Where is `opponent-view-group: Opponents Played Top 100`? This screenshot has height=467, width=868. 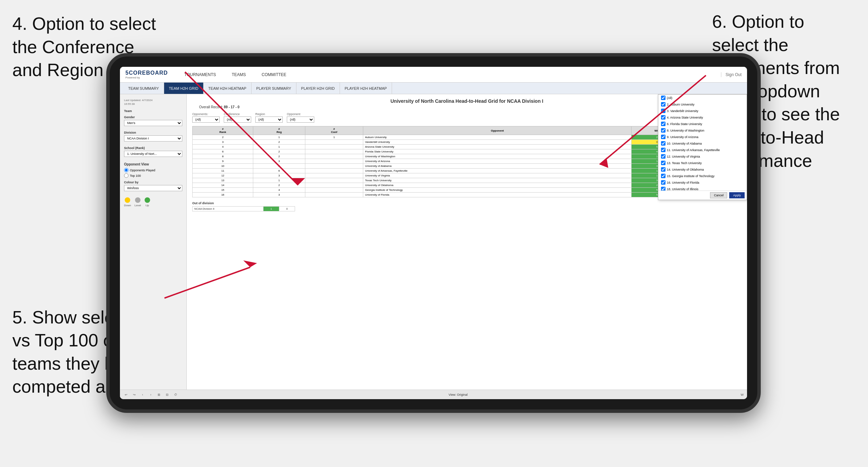
opponent-view-group: Opponents Played Top 100 is located at coordinates (153, 173).